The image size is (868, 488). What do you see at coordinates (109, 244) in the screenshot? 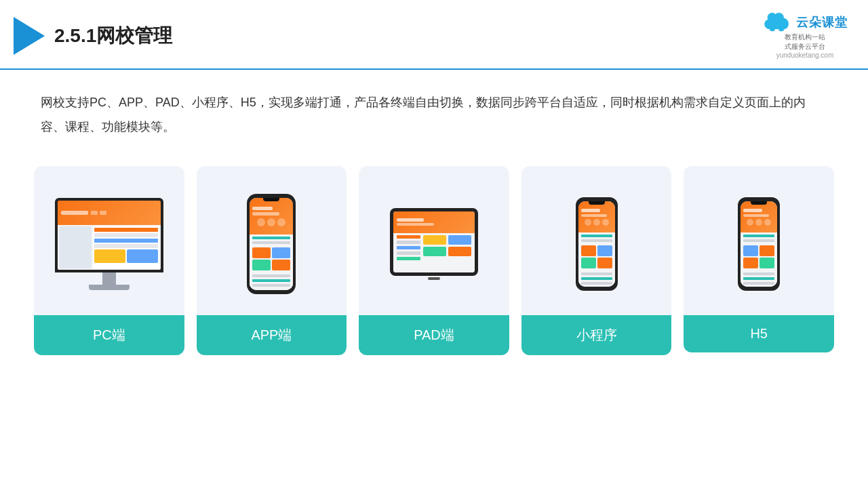
I see `monitor-device` at bounding box center [109, 244].